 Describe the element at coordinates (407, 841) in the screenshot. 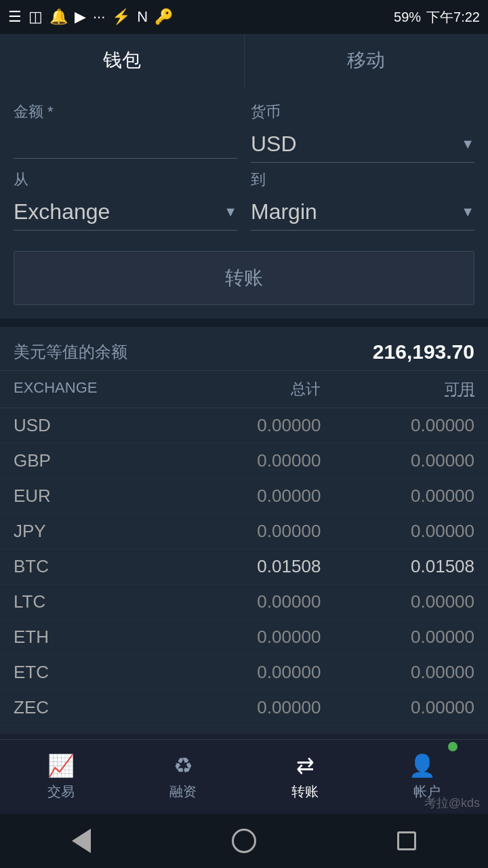

I see `recents-icon` at that location.